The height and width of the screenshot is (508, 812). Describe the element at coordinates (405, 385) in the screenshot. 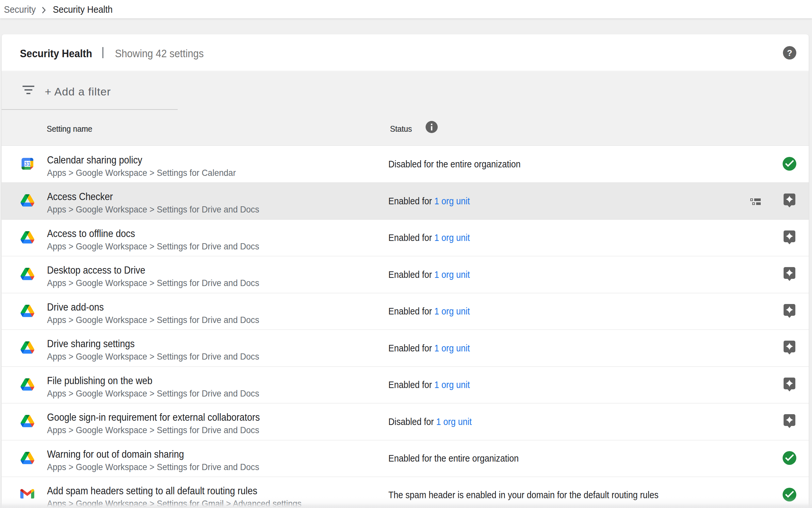

I see `setting-row: File publishing on the web Apps > Google…` at that location.